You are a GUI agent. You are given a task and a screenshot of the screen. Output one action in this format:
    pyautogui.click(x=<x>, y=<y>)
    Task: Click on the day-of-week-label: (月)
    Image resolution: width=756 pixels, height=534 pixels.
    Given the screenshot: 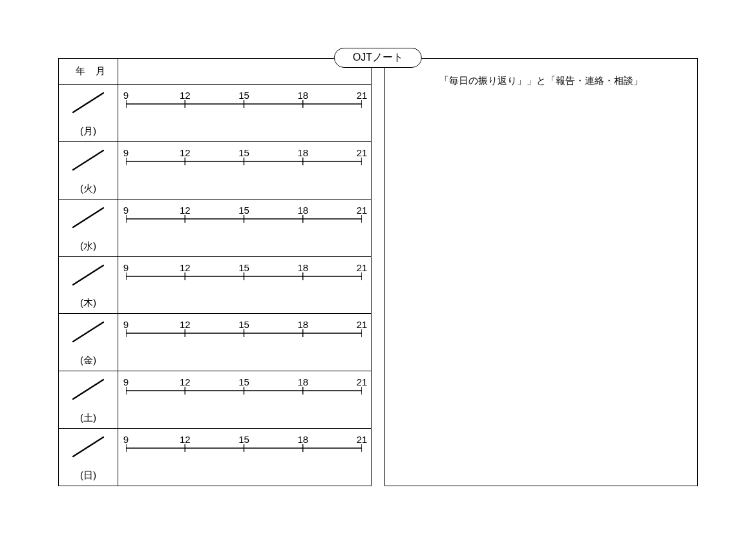 What is the action you would take?
    pyautogui.click(x=88, y=132)
    